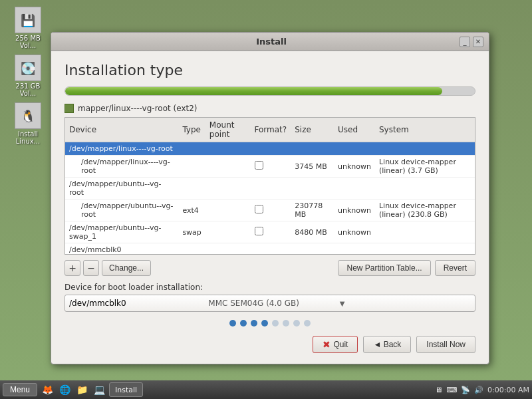  What do you see at coordinates (471, 42) in the screenshot?
I see `window-controls: _ ✕` at bounding box center [471, 42].